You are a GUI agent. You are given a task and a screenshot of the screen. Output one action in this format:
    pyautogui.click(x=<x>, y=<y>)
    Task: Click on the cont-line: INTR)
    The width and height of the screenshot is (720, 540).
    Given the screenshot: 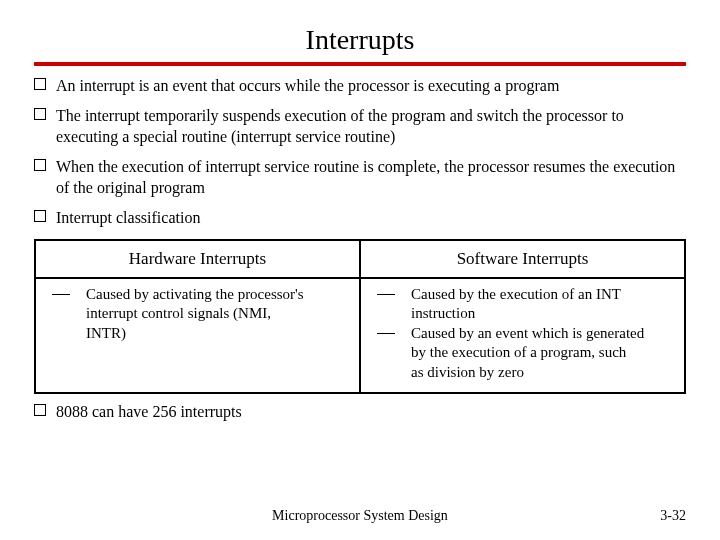 What is the action you would take?
    pyautogui.click(x=198, y=334)
    